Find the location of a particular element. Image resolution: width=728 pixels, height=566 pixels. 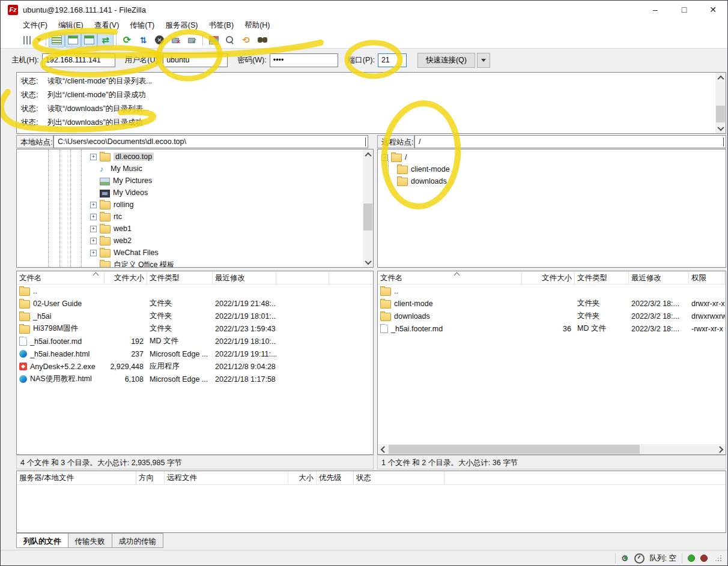

disconnect-button is located at coordinates (175, 40).